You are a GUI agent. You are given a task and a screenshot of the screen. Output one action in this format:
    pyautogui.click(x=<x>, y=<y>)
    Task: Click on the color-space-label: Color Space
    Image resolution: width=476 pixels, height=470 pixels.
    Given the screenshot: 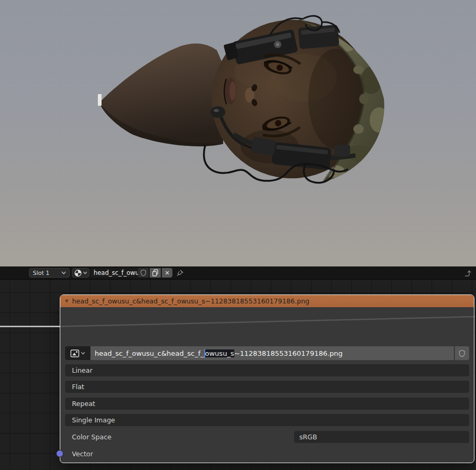 What is the action you would take?
    pyautogui.click(x=92, y=437)
    